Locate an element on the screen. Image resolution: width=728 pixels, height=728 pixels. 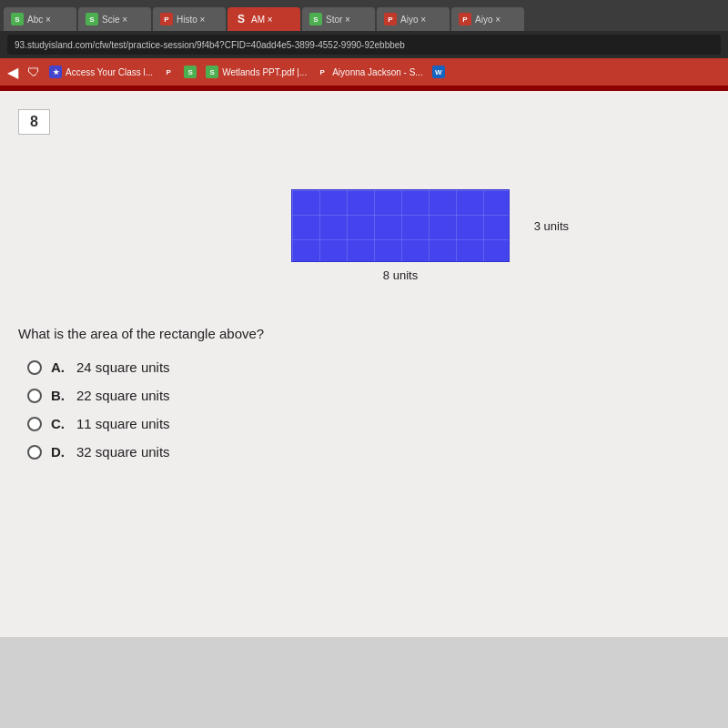
option-b: B. 22 square units is located at coordinates (369, 395).